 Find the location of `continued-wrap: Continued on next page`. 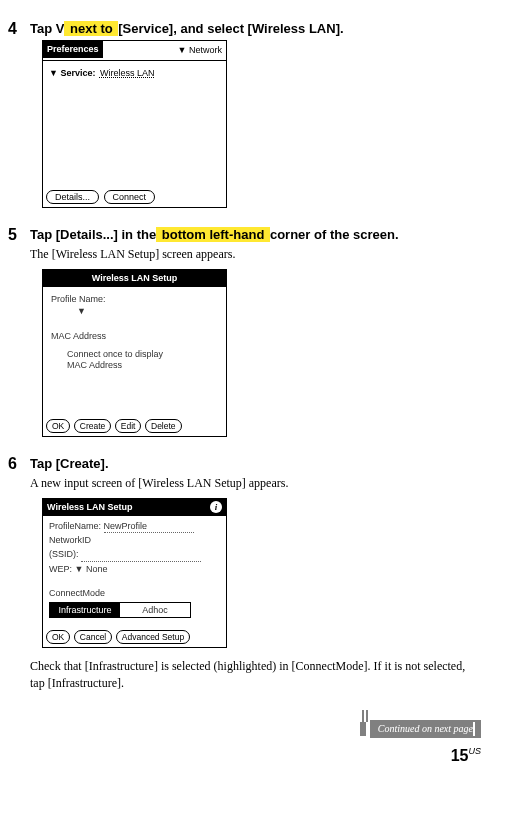

continued-wrap: Continued on next page is located at coordinates (256, 720).